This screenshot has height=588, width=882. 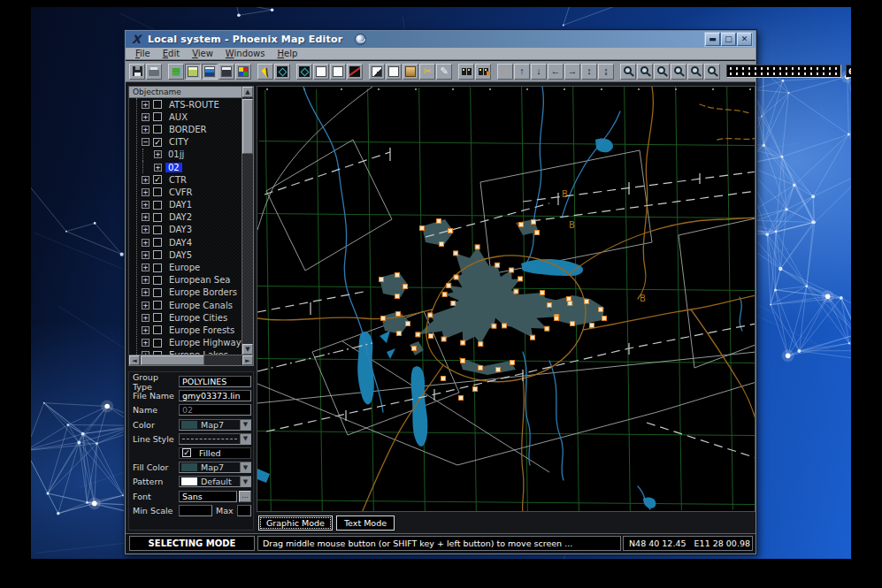 What do you see at coordinates (427, 72) in the screenshot?
I see `cut-tool-button: ✂` at bounding box center [427, 72].